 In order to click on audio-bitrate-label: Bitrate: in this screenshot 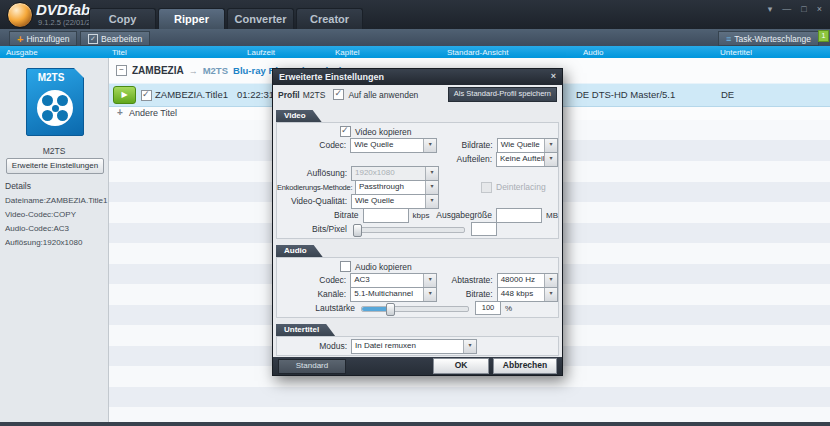, I will do `click(468, 294)`.